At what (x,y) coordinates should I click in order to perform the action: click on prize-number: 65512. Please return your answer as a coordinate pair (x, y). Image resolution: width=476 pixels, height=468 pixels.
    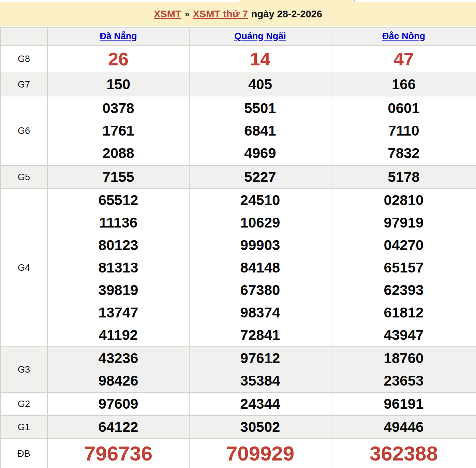
    Looking at the image, I should click on (118, 200).